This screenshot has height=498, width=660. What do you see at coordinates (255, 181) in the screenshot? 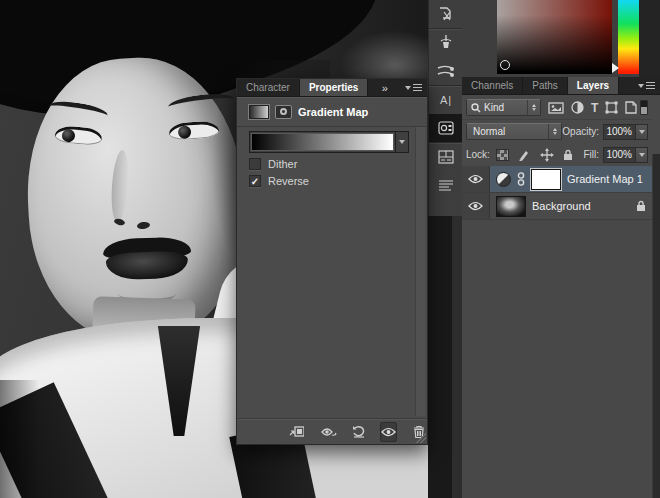
I see `reverse-checkbox: ✓` at bounding box center [255, 181].